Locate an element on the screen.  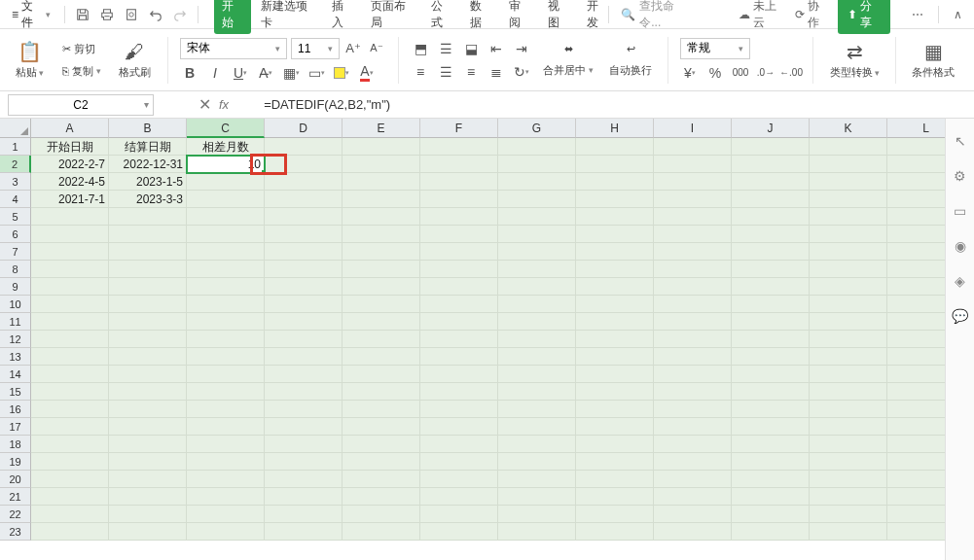
cell-C22 is located at coordinates (226, 514).